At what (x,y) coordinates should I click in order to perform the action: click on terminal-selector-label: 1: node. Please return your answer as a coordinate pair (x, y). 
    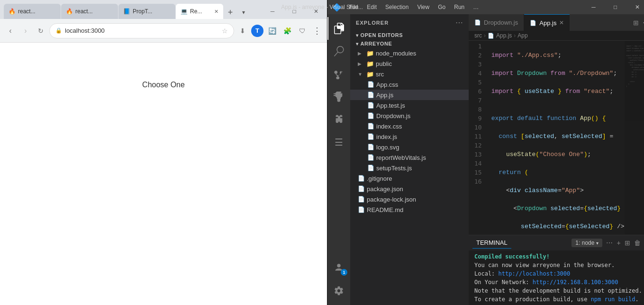
    Looking at the image, I should click on (585, 243).